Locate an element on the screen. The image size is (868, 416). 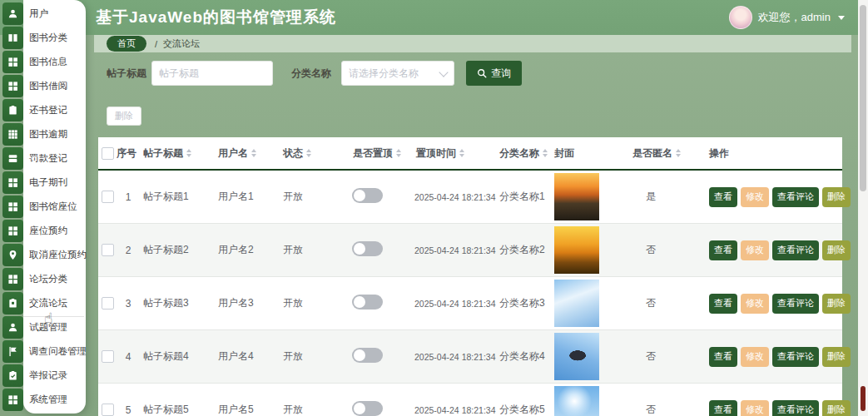
post-username: 用户名2 is located at coordinates (247, 250).